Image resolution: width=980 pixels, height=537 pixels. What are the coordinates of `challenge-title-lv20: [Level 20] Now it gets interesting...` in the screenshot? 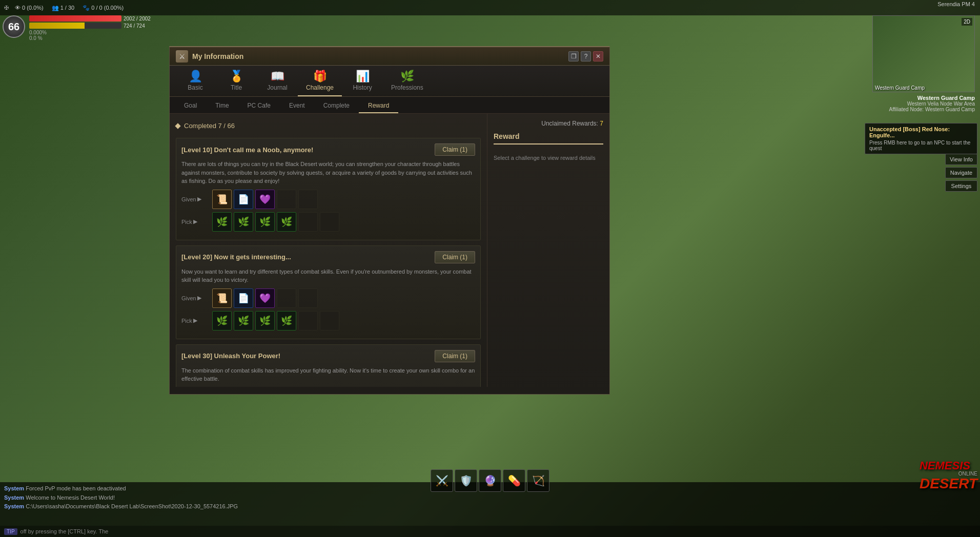 It's located at (236, 257).